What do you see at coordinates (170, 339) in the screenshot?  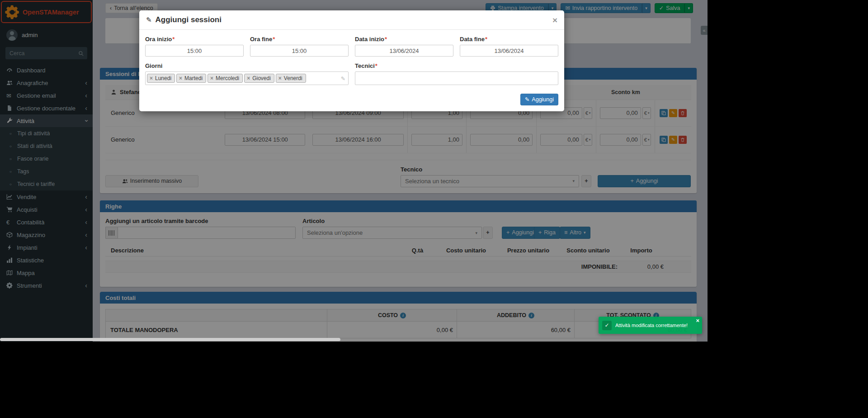 I see `scrollbar-thumb` at bounding box center [170, 339].